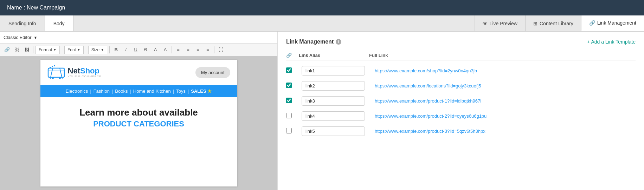 The image size is (644, 190). I want to click on alias-input-link5, so click(333, 131).